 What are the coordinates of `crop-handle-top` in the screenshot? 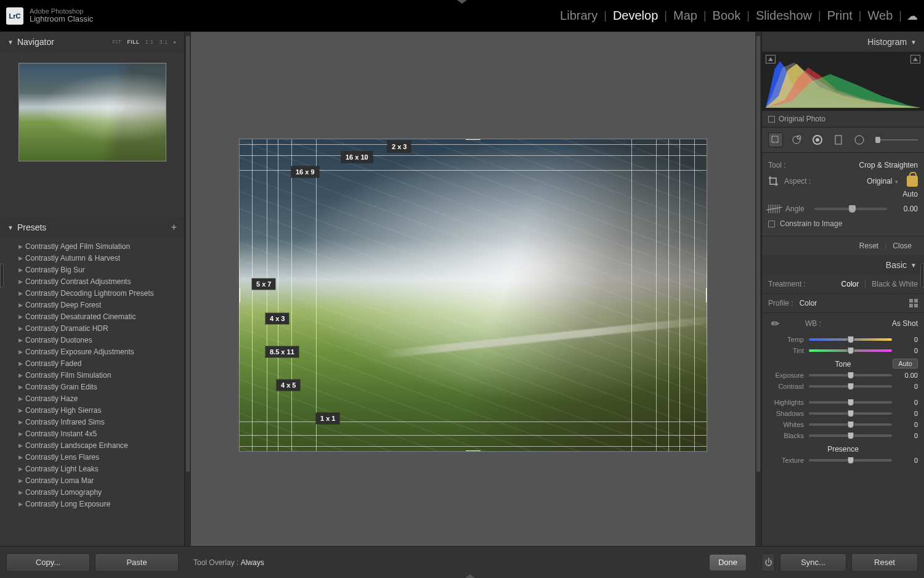 It's located at (473, 139).